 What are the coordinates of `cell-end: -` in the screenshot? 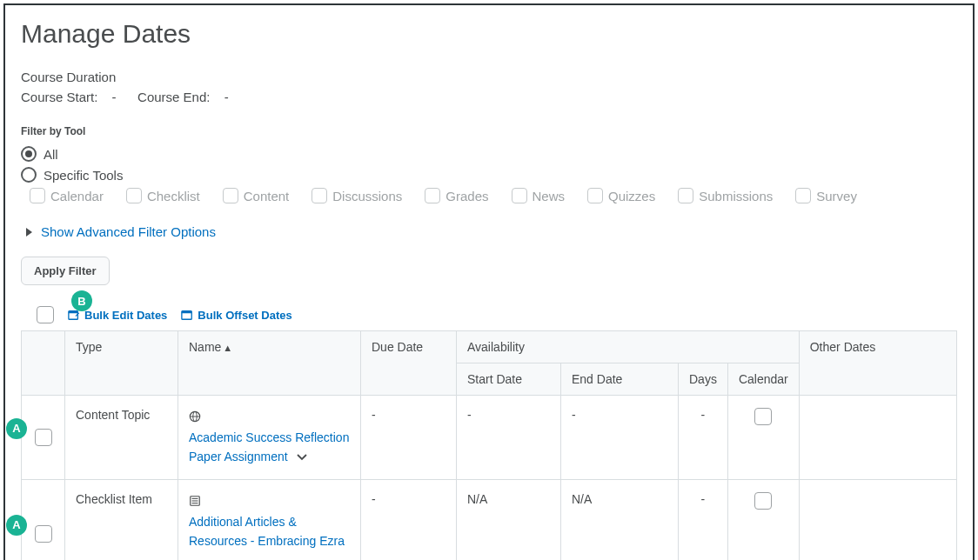 It's located at (620, 438).